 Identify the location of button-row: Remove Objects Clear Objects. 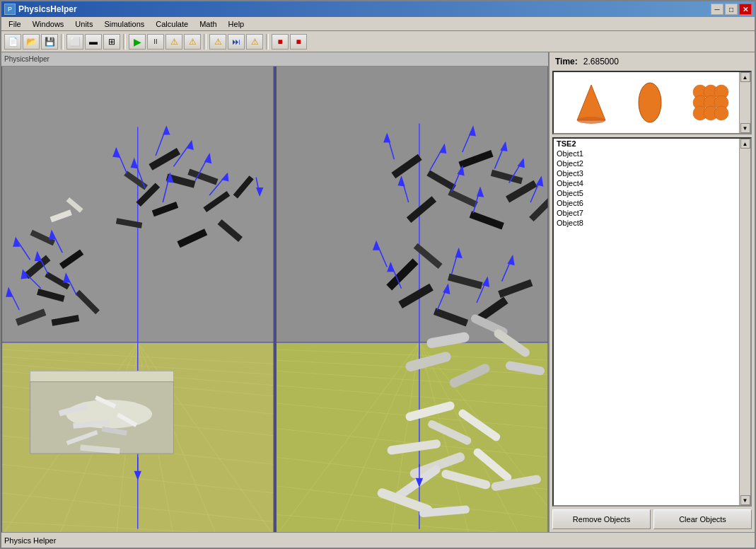
(652, 519).